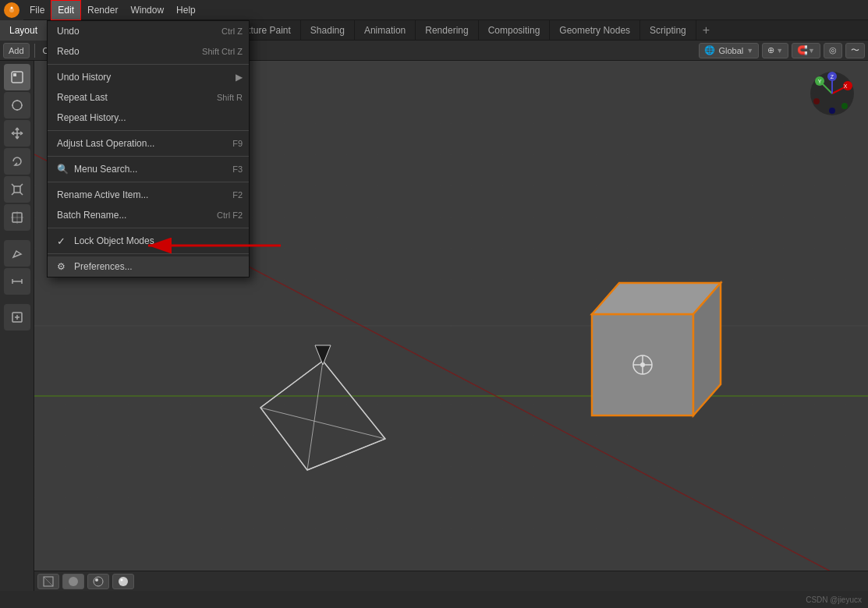 The width and height of the screenshot is (868, 608). What do you see at coordinates (833, 50) in the screenshot?
I see `proportional-icon: ◎` at bounding box center [833, 50].